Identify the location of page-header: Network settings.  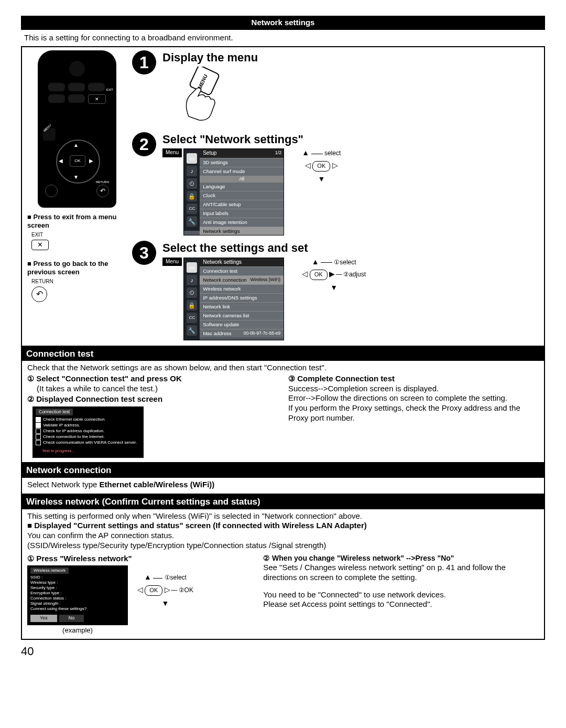
(283, 23).